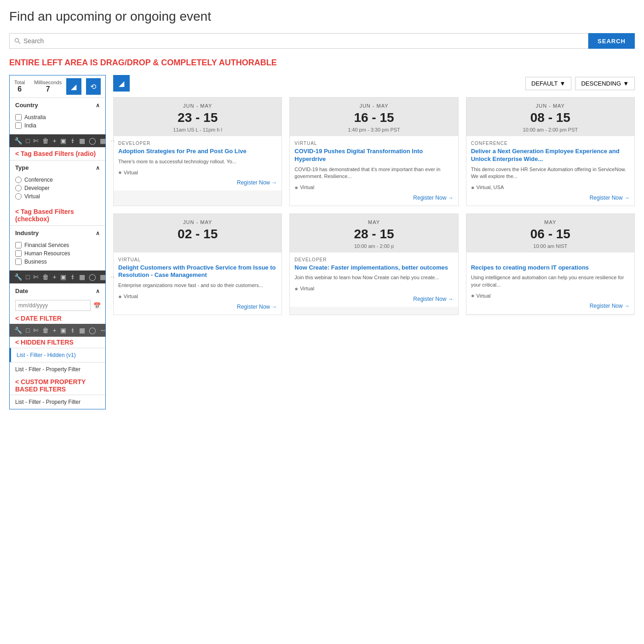 Image resolution: width=644 pixels, height=644 pixels. Describe the element at coordinates (58, 242) in the screenshot. I see `sidebar: Total 6 Milliseconds 7 ◢ ⟲ Country ∧` at that location.